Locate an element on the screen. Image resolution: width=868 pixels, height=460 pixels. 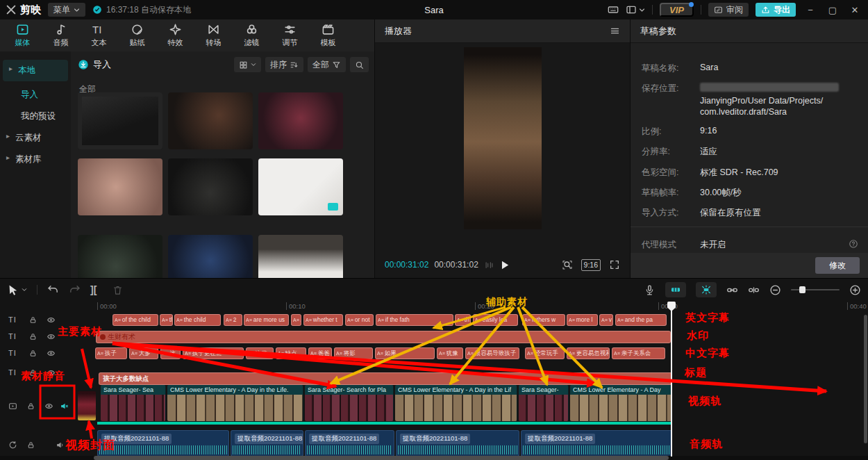
asset-tab: 调节 is located at coordinates (290, 35).